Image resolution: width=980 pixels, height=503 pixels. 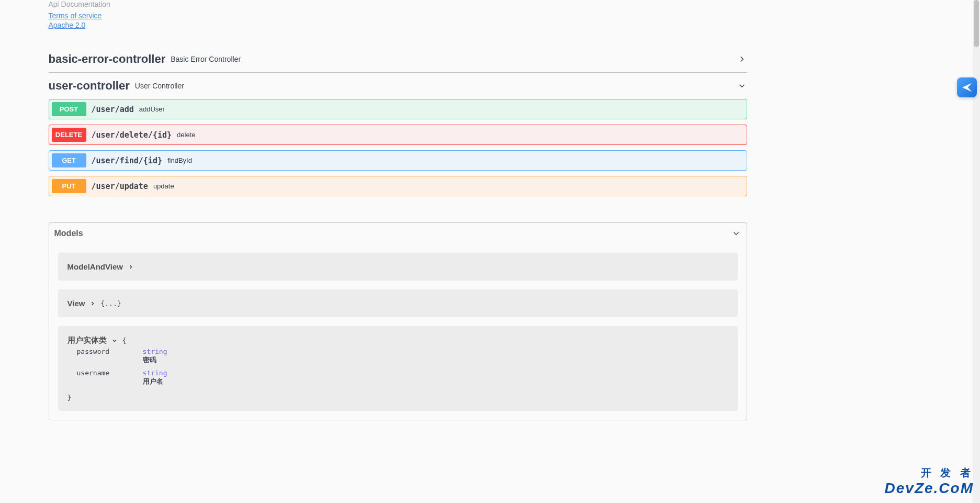 What do you see at coordinates (152, 109) in the screenshot?
I see `operation-summary: addUser` at bounding box center [152, 109].